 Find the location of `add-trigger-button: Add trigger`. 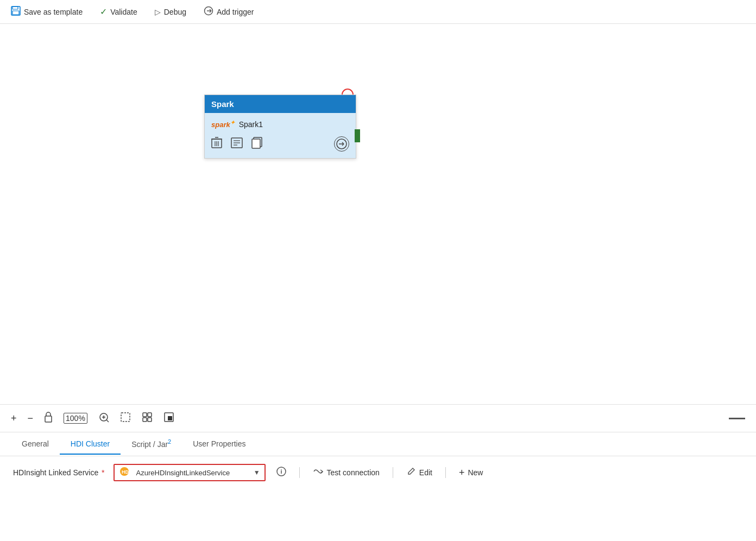

add-trigger-button: Add trigger is located at coordinates (229, 12).